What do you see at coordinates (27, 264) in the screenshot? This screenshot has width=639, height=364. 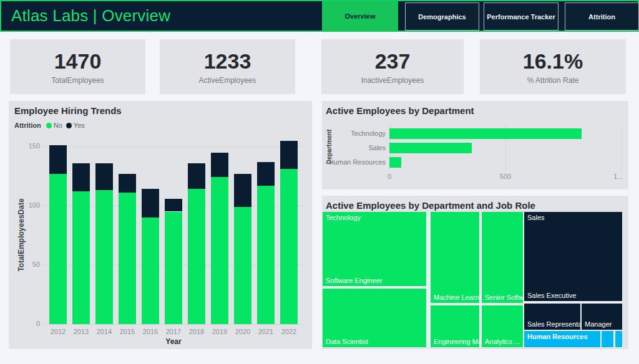 I see `y-tick-label: 50` at bounding box center [27, 264].